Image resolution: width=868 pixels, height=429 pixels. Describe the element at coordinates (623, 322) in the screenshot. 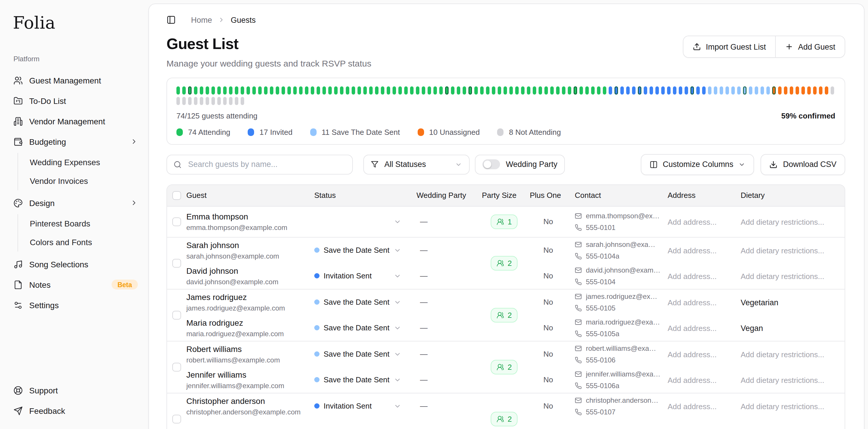

I see `contact-email: maria.rodriguez@example.com` at that location.